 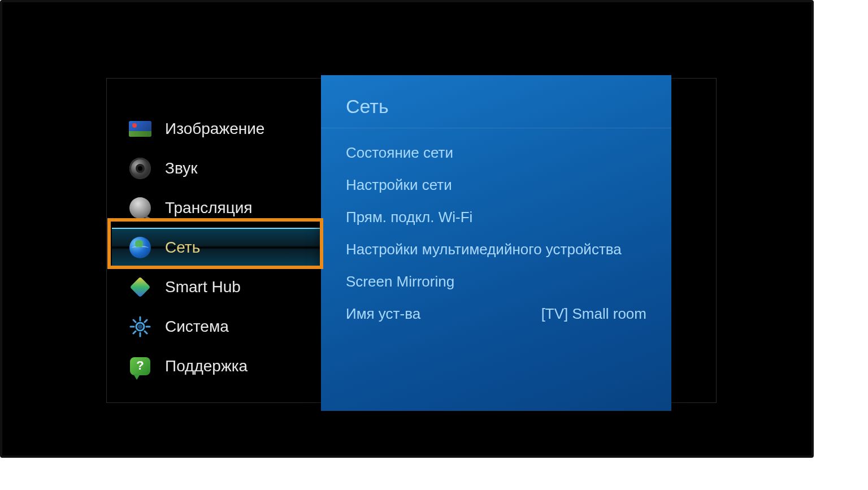 What do you see at coordinates (209, 208) in the screenshot?
I see `sidebar-item-label: Трансляция` at bounding box center [209, 208].